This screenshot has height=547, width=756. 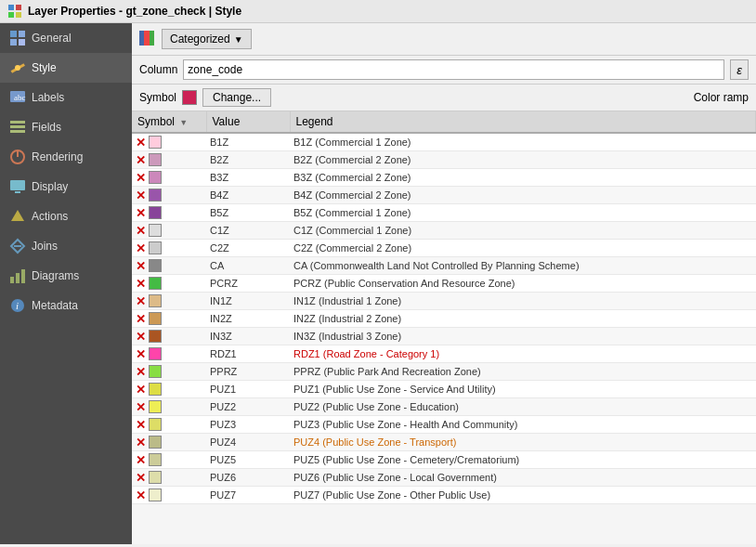 What do you see at coordinates (66, 246) in the screenshot?
I see `sidebar-item-joins: Joins` at bounding box center [66, 246].